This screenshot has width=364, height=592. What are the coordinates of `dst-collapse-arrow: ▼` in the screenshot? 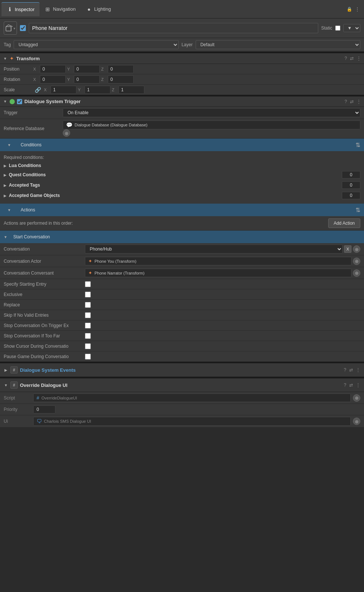 It's located at (5, 102).